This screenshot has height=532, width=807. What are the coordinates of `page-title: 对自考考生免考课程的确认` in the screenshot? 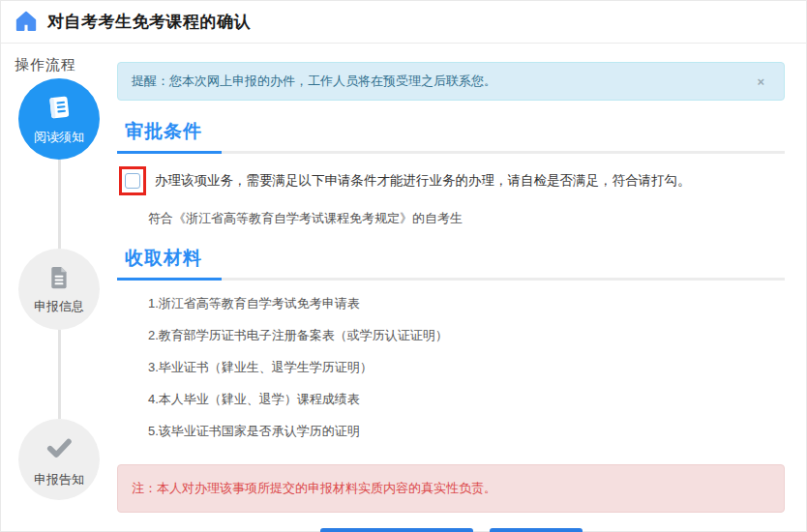 It's located at (149, 21).